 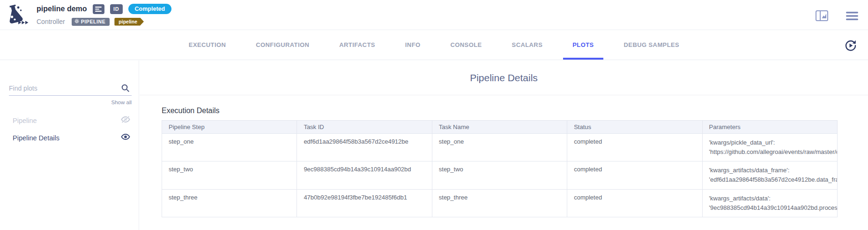 I want to click on tab-configuration: CONFIGURATION, so click(x=282, y=45).